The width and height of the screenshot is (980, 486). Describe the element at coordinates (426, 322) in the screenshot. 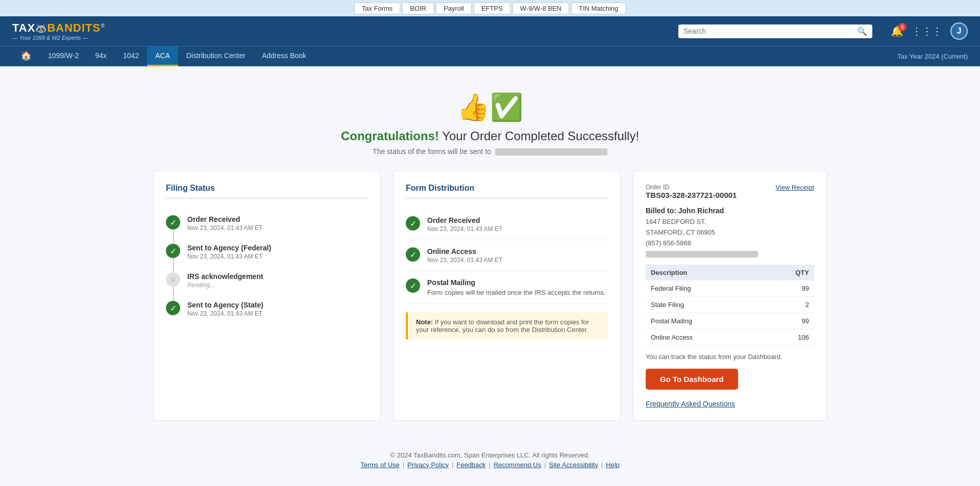

I see `note-label: Note:` at that location.